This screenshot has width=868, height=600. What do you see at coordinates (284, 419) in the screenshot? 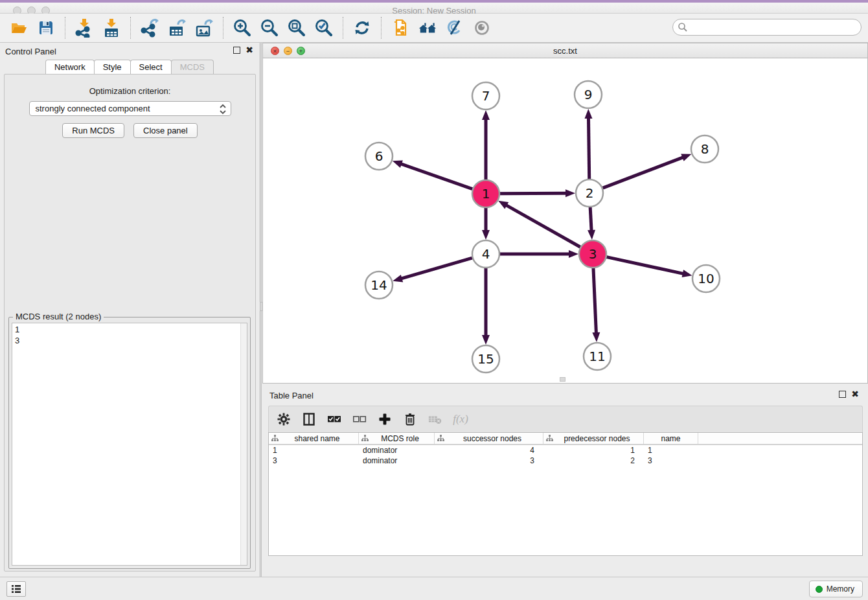
I see `settings-gear-icon` at bounding box center [284, 419].